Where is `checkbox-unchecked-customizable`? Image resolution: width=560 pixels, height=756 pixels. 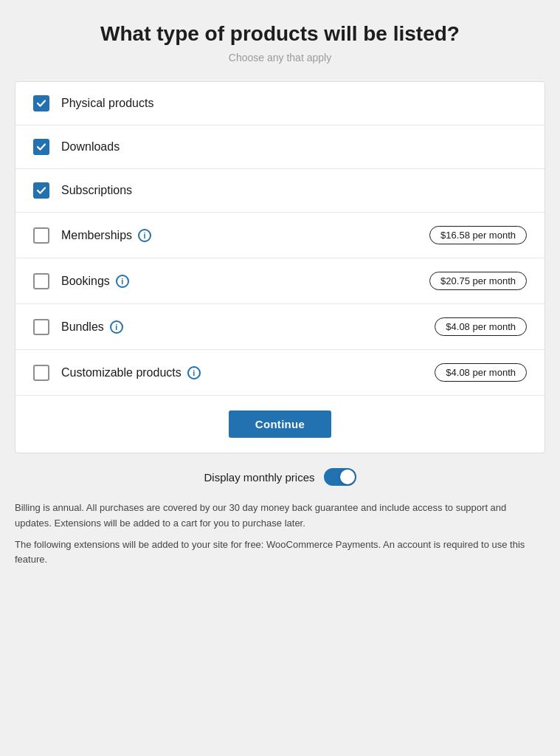
checkbox-unchecked-customizable is located at coordinates (41, 373).